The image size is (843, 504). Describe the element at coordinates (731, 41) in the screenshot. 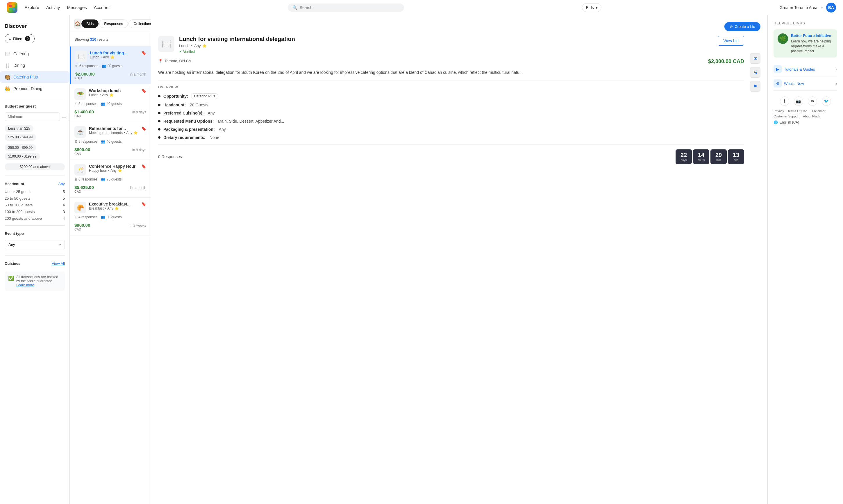

I see `detail-actions: View bid` at that location.